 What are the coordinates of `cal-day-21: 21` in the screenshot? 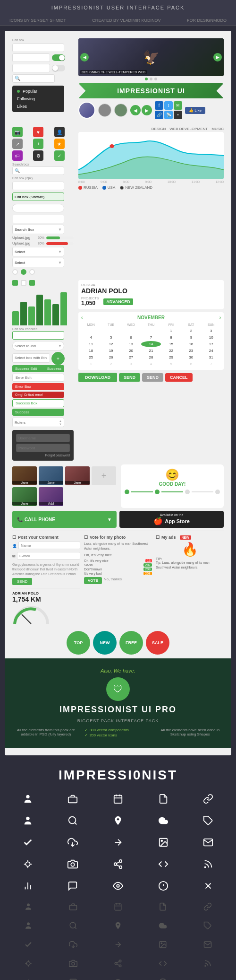 It's located at (151, 351).